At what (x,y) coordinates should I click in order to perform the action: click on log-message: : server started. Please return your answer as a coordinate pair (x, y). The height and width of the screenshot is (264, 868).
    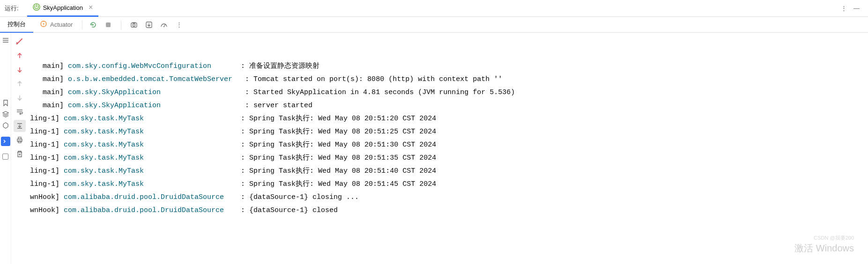
    Looking at the image, I should click on (276, 106).